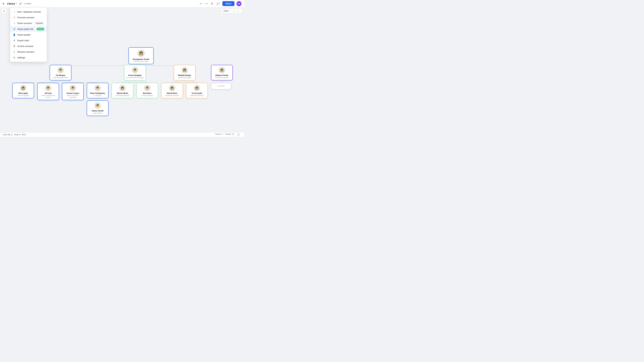 This screenshot has width=644, height=362. What do you see at coordinates (12, 3) in the screenshot?
I see `nav-group: Library ▾` at bounding box center [12, 3].